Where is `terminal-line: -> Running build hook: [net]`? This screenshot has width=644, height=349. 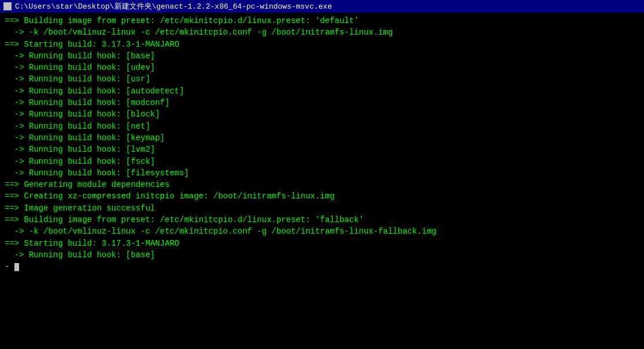 terminal-line: -> Running build hook: [net] is located at coordinates (322, 126).